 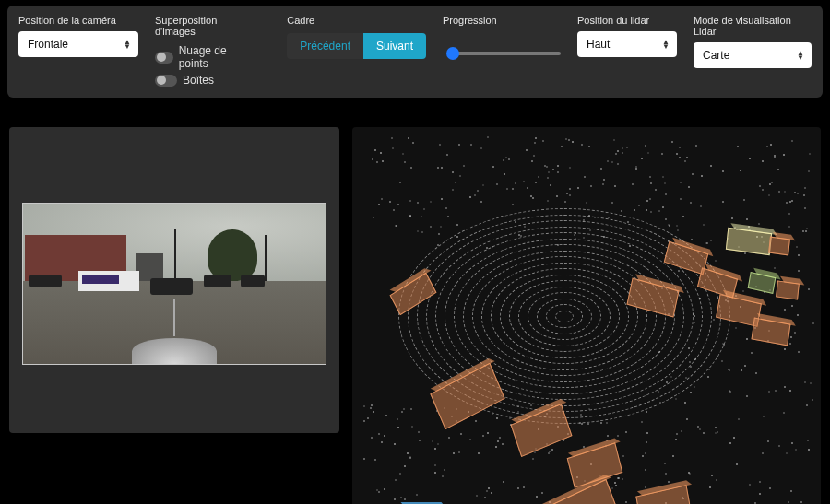 What do you see at coordinates (212, 57) in the screenshot?
I see `toggle-pointcloud-label: Nuage de points` at bounding box center [212, 57].